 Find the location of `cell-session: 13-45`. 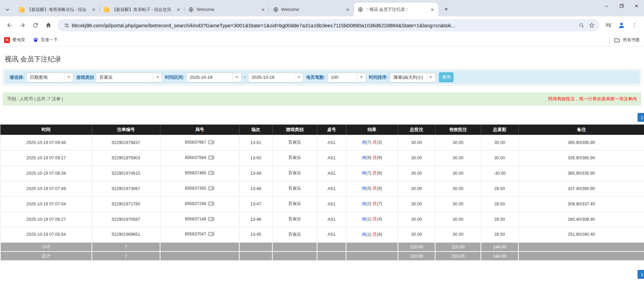

cell-session: 13-45 is located at coordinates (256, 235).